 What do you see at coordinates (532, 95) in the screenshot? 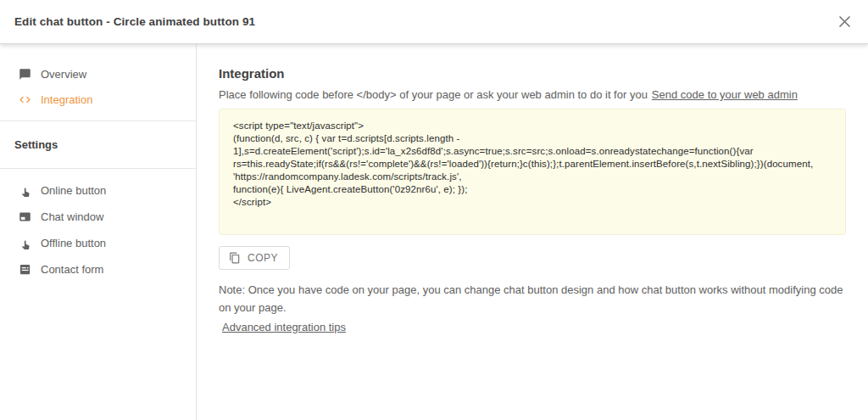
I see `instruction-text: Place following code before </body> of y…` at bounding box center [532, 95].